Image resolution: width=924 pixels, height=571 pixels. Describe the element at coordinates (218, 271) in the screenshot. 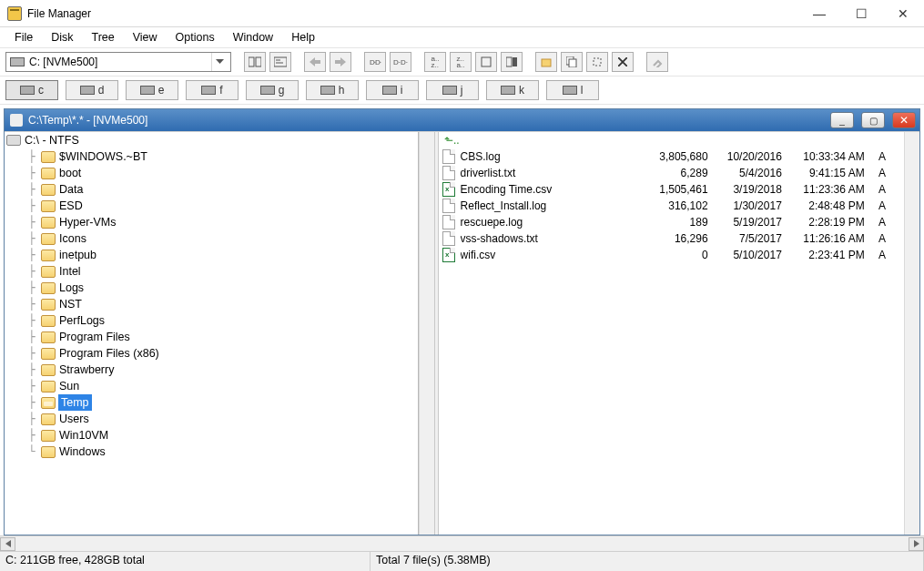

I see `tree-node: ├Intel` at that location.